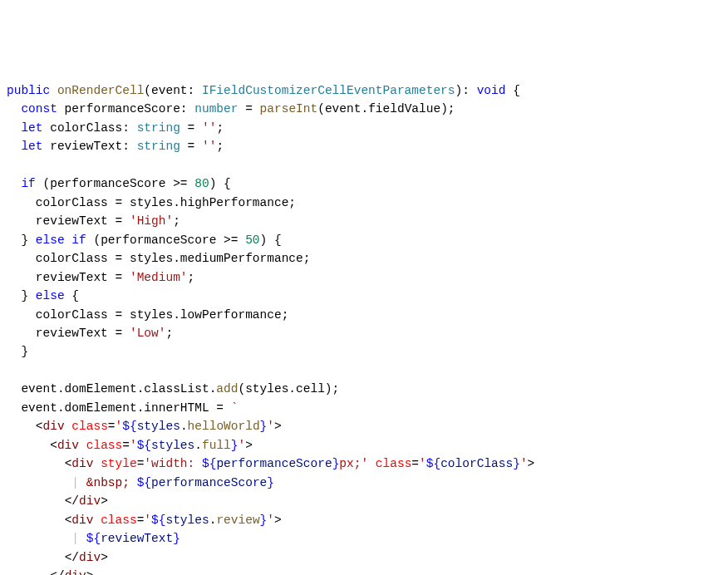  What do you see at coordinates (227, 389) in the screenshot?
I see `method-add: add` at bounding box center [227, 389].